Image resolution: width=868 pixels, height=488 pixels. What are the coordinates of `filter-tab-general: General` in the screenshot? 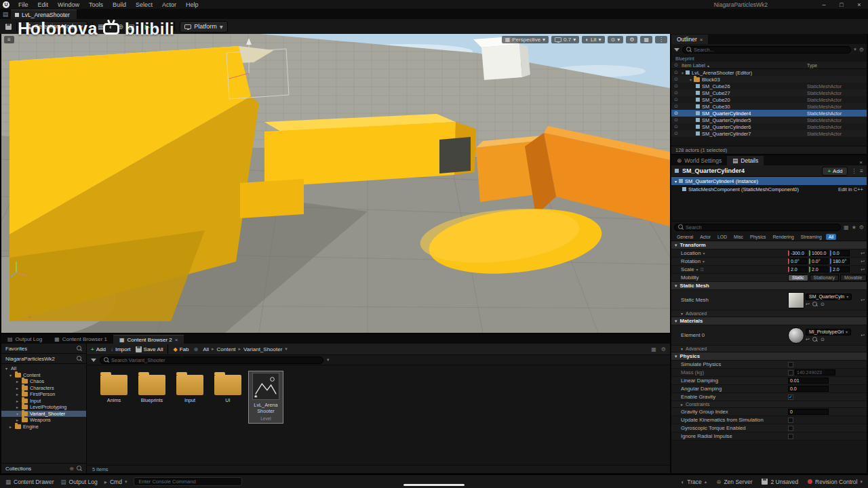 It's located at (685, 237).